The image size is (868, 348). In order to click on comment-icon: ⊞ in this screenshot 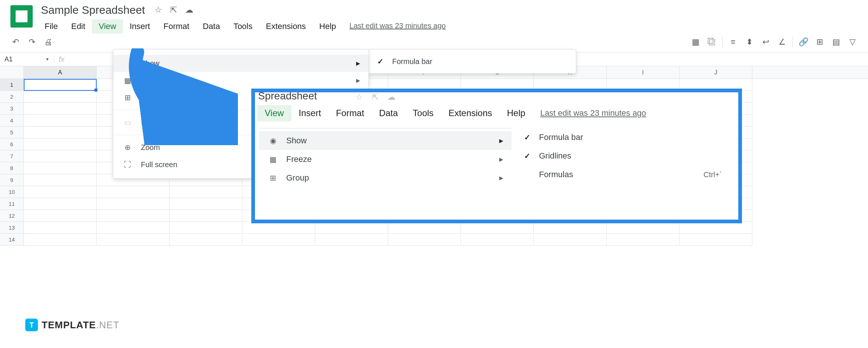, I will do `click(820, 42)`.